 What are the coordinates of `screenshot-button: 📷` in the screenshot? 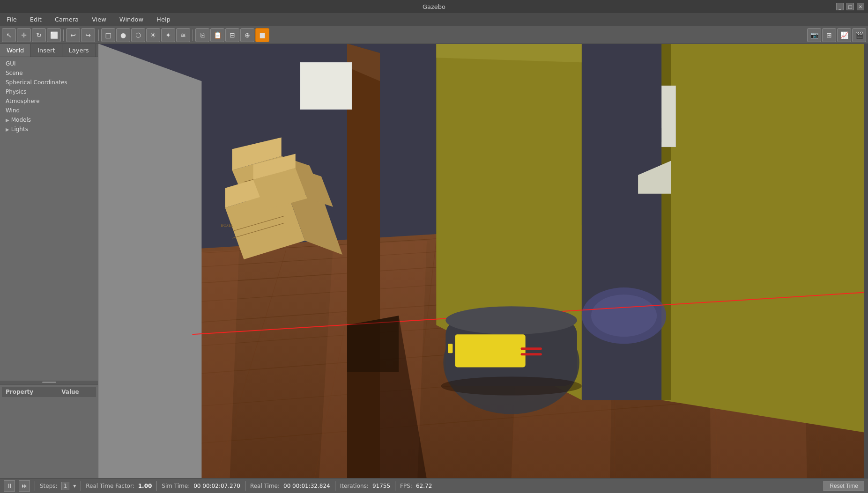 It's located at (814, 35).